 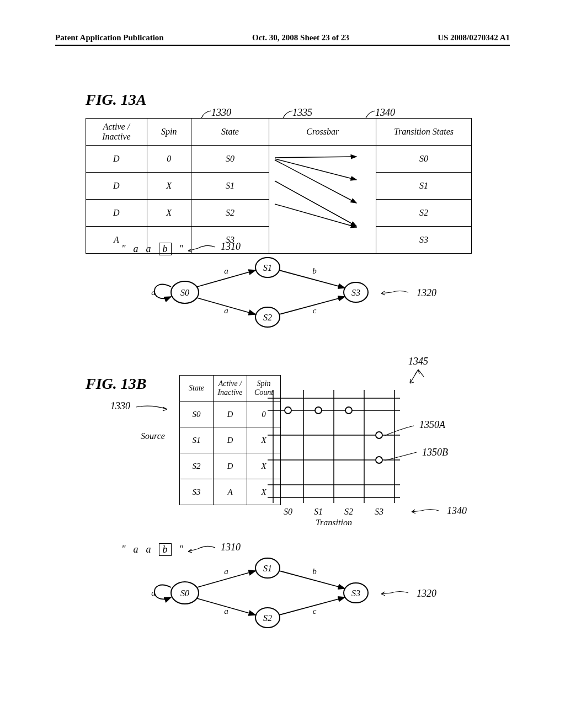 I want to click on svg-text: Transition, so click(x=334, y=522).